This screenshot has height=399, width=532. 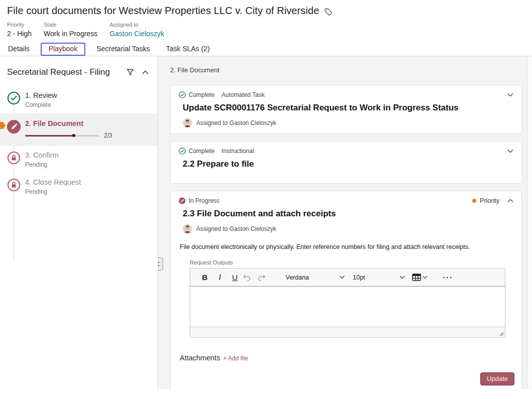 I want to click on underline-button: U, so click(x=235, y=278).